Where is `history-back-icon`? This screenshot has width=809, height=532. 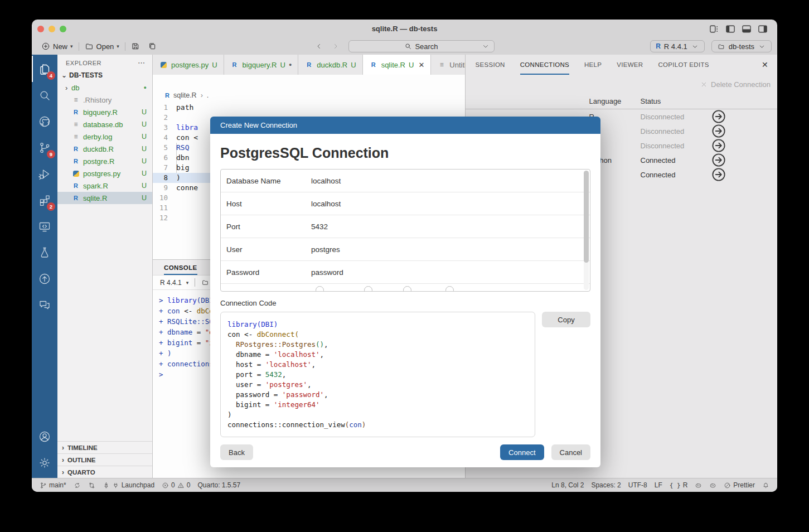 history-back-icon is located at coordinates (319, 46).